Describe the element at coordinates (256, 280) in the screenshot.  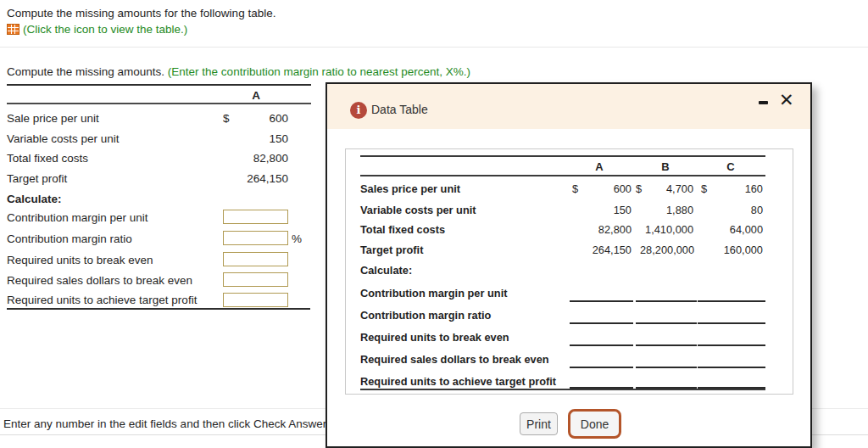
I see `answer-input-required-sales-dollars-break-even` at that location.